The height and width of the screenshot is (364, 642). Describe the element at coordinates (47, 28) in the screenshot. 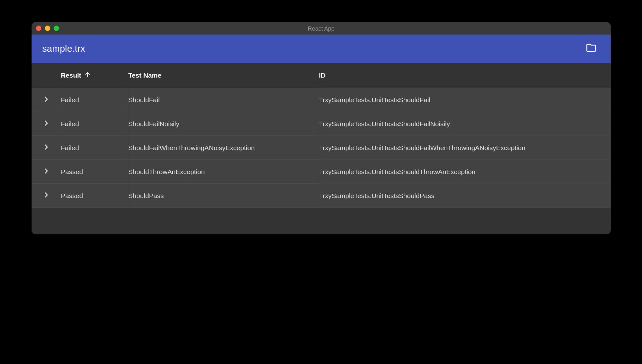

I see `minimize-window-button` at that location.